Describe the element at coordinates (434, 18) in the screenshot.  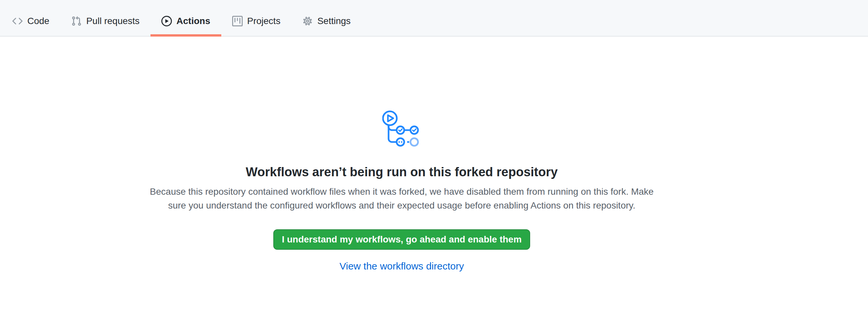
I see `repo-tab-bar: Code Pull requests Actions Projects` at that location.